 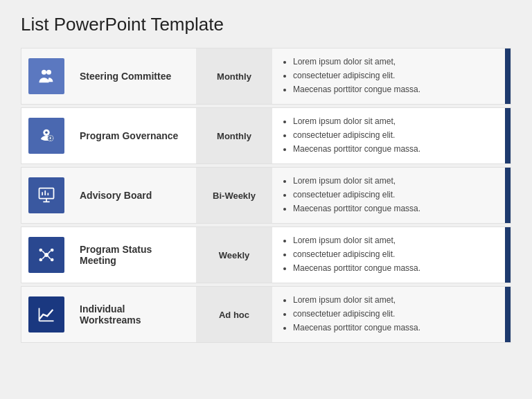 I want to click on icon-program-governance, so click(x=46, y=136).